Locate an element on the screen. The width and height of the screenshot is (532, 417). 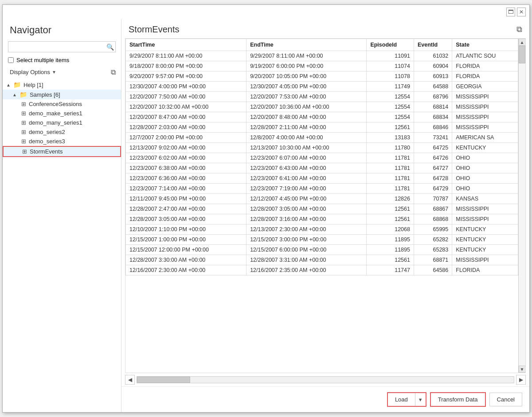
table-cell: 68867 is located at coordinates (433, 209).